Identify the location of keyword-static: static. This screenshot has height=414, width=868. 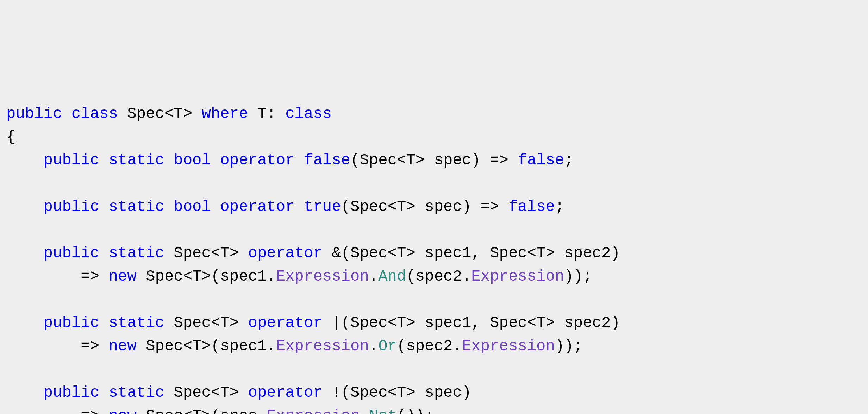
(136, 160).